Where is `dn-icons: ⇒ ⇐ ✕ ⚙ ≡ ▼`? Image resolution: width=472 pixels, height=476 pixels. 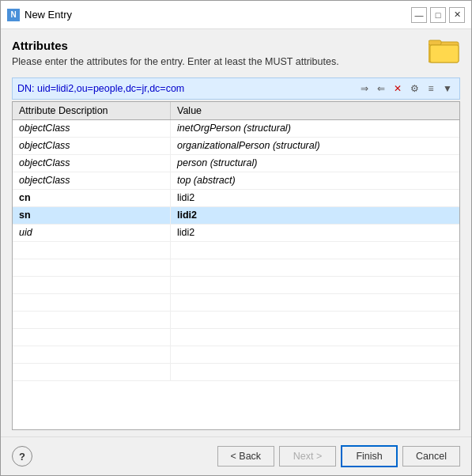
dn-icons: ⇒ ⇐ ✕ ⚙ ≡ ▼ is located at coordinates (406, 89).